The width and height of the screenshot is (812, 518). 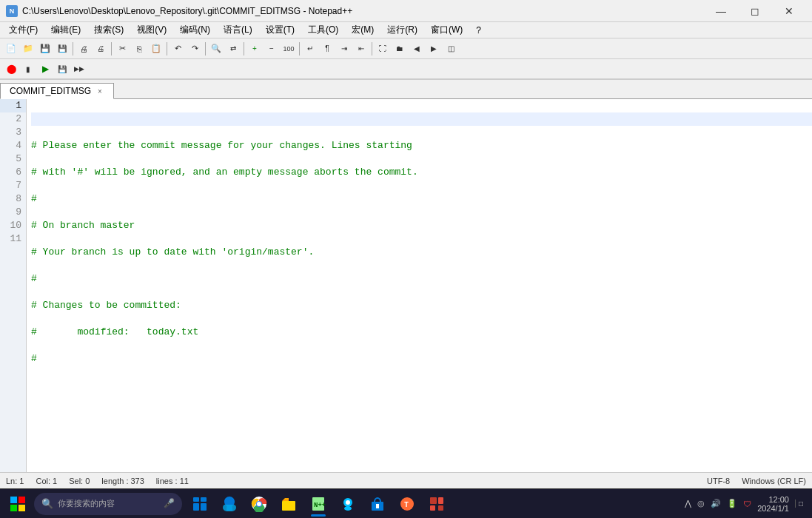 I want to click on redo-button: ↷, so click(x=195, y=49).